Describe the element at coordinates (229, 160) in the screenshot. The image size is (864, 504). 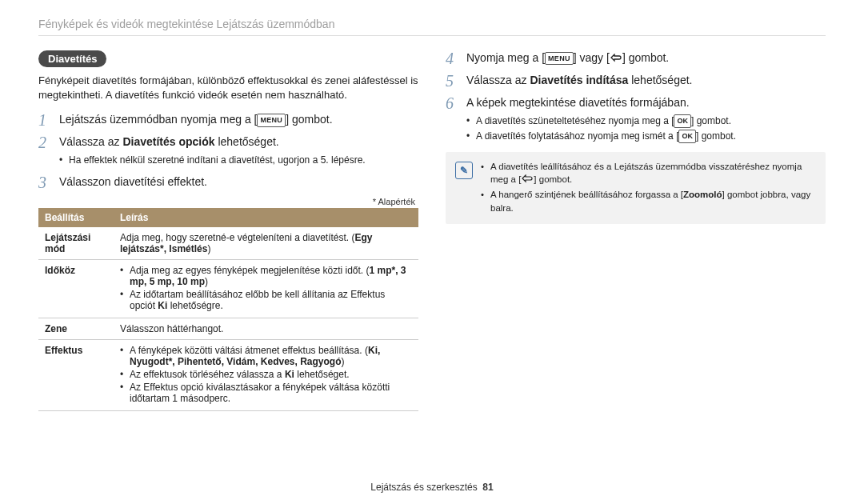
I see `step-2-sub: Ha effektek nélkül szeretné indítani a d…` at that location.